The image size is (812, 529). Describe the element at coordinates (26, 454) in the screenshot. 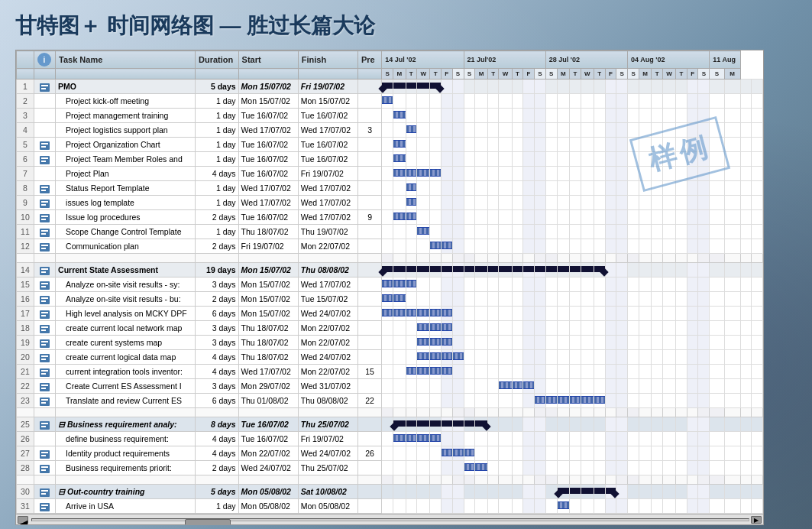

I see `row-number: 27` at that location.